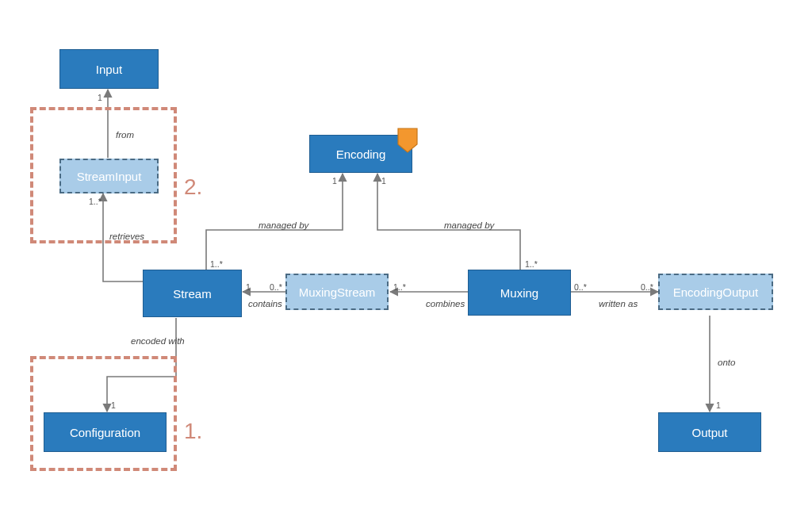 This screenshot has width=812, height=517. I want to click on node-output-label: Output, so click(709, 433).